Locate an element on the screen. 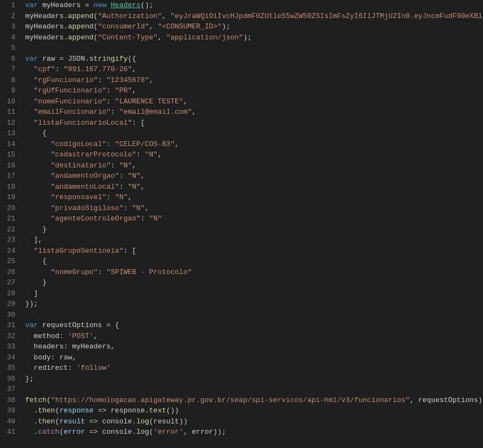 This screenshot has height=448, width=483. line-number: 13 is located at coordinates (10, 133).